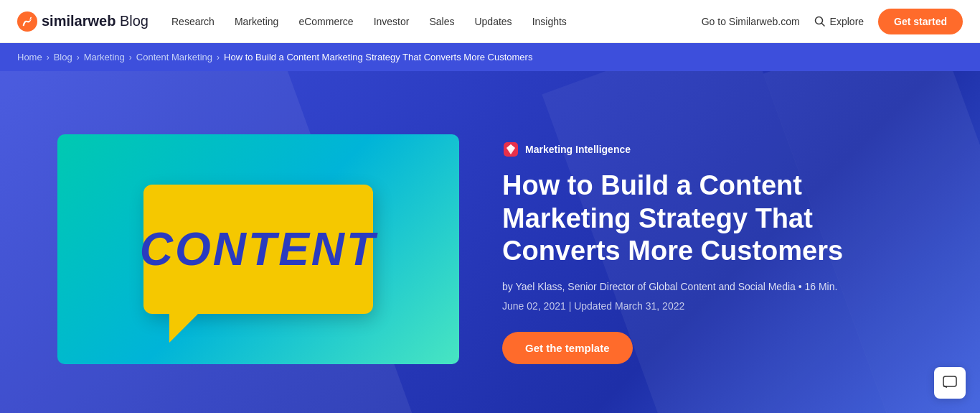  I want to click on article-title: How to Build a Content Marketing Strateg…, so click(712, 218).